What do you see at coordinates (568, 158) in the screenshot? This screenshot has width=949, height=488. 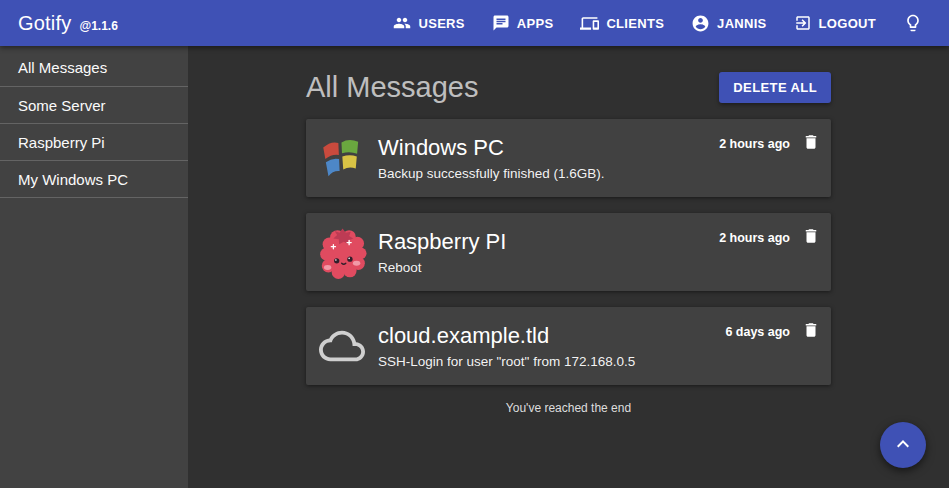 I see `message-card-windows-pc: Windows PC Backup successfully finished …` at bounding box center [568, 158].